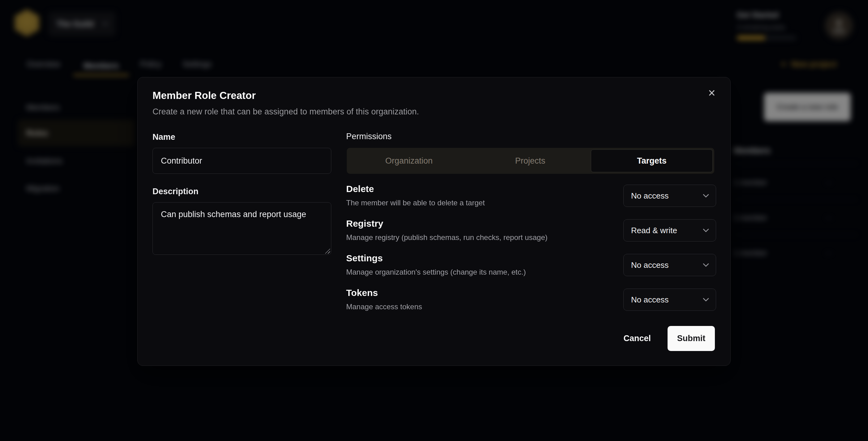 The image size is (868, 441). I want to click on permissions-label: Permissions, so click(369, 137).